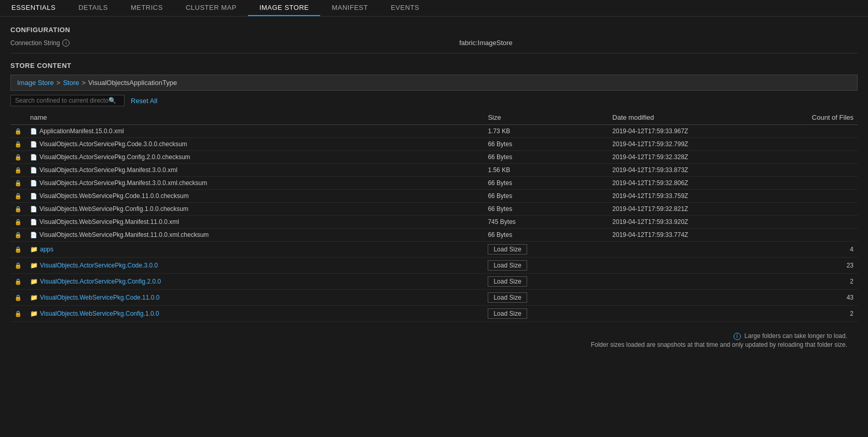  Describe the element at coordinates (434, 298) in the screenshot. I see `table-row: 🔒📁VisualObjects.WebServicePkg.Code.11.0.…` at that location.